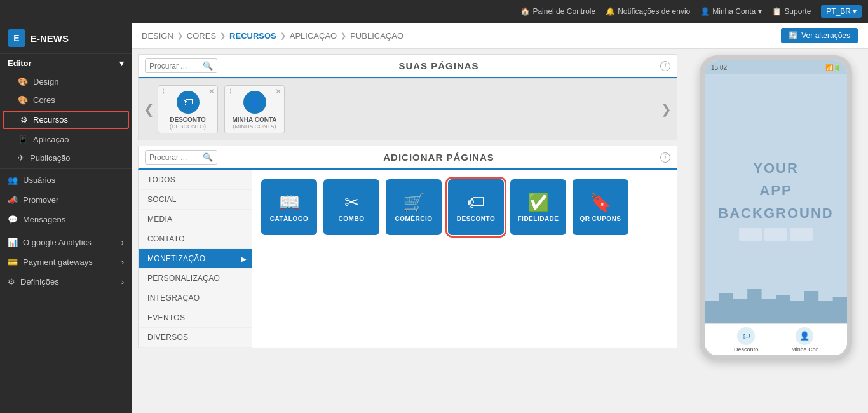 Image resolution: width=868 pixels, height=413 pixels. What do you see at coordinates (188, 119) in the screenshot?
I see `desconto-card-label: DESCONTO` at bounding box center [188, 119].